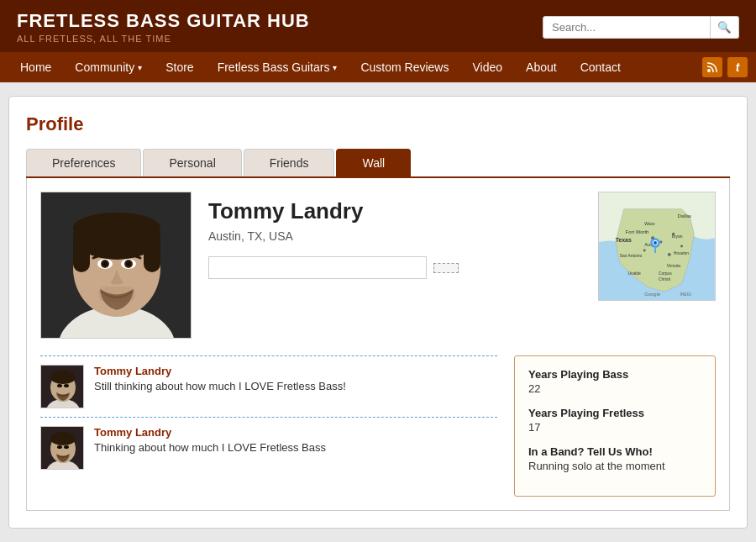  Describe the element at coordinates (378, 124) in the screenshot. I see `page-title: Profile` at that location.